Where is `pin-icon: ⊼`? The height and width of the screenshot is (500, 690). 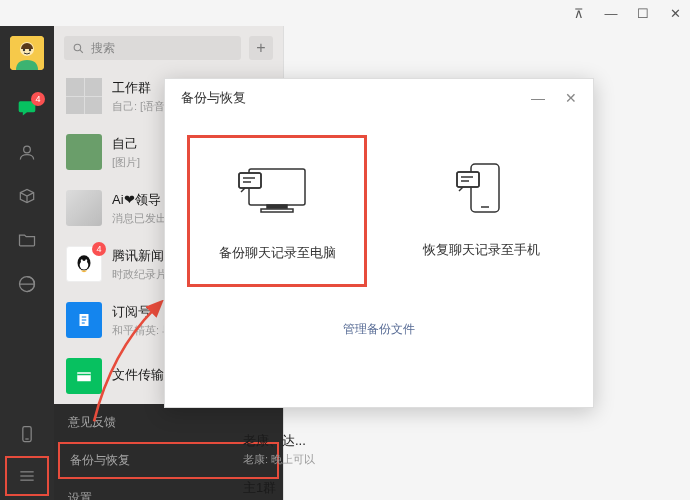 pin-icon: ⊼ is located at coordinates (579, 14).